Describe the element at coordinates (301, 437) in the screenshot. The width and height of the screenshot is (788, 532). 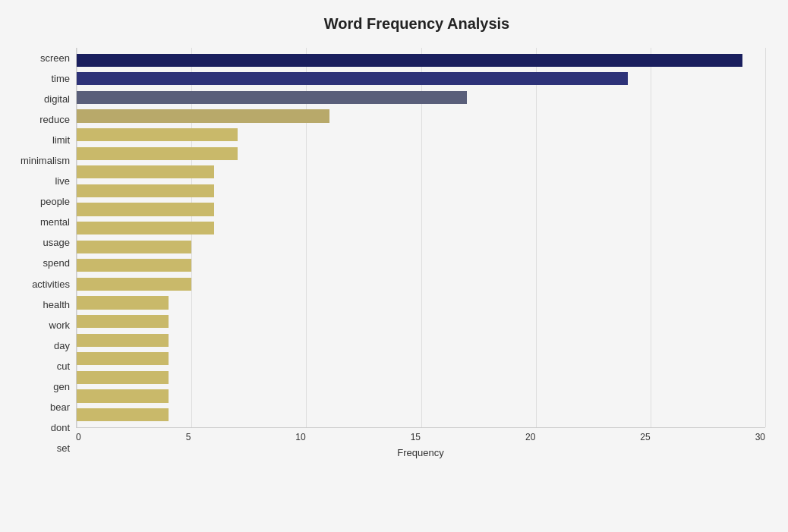
I see `x-tick: 10` at that location.